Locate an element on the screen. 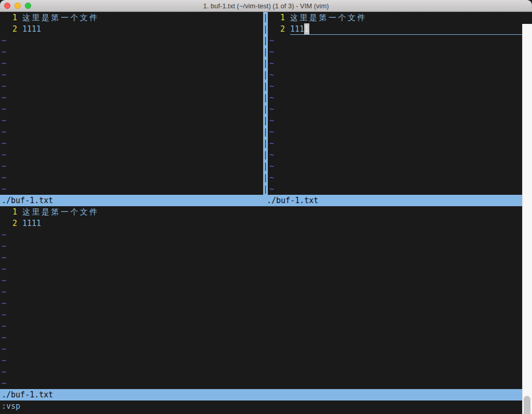  cursorline-underline is located at coordinates (406, 34).